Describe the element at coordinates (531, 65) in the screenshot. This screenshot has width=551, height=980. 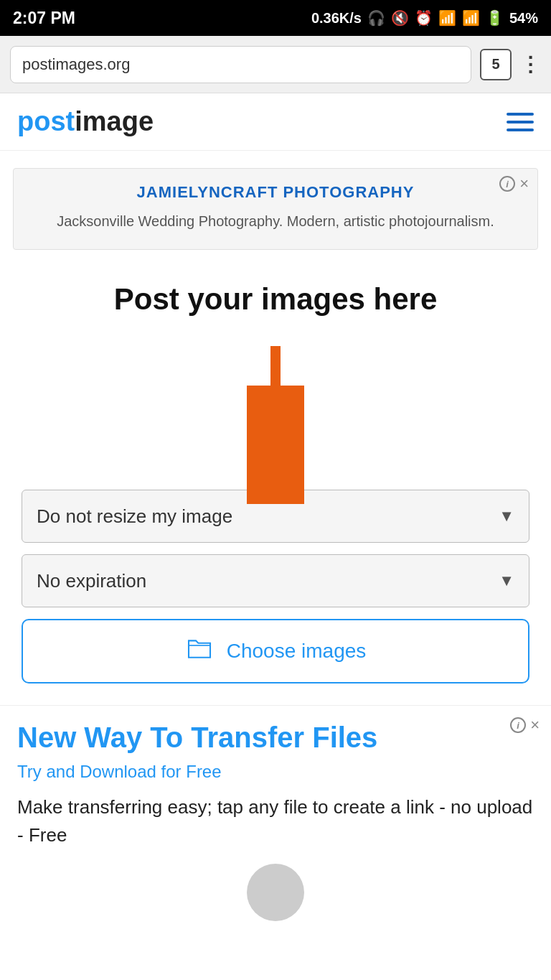
I see `browser-menu-button: ⋮` at that location.